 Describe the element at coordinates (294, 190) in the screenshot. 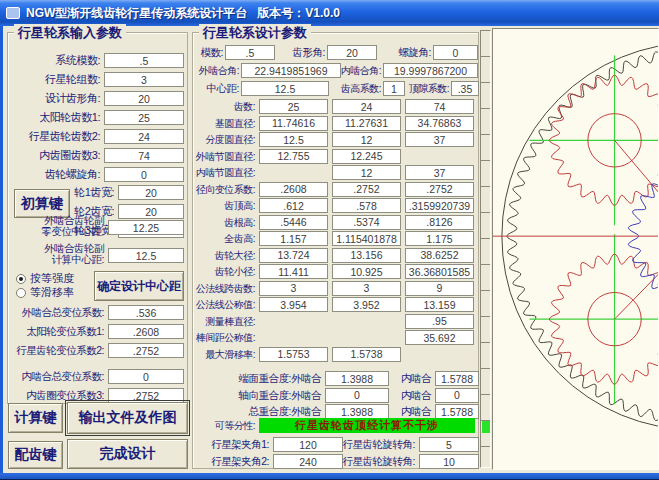

I see `design-cell-c1: .2608` at that location.